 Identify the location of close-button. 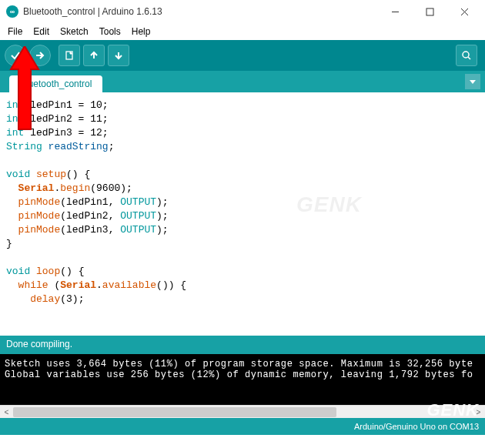
(465, 12).